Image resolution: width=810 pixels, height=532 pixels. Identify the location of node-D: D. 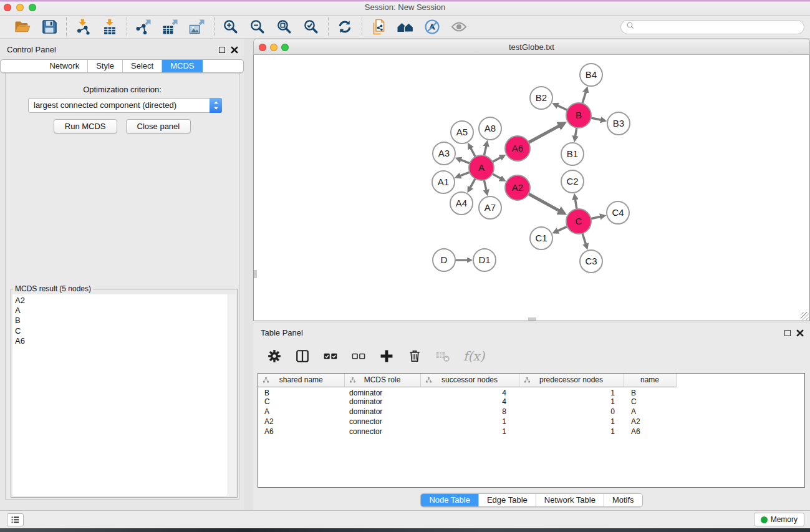
(444, 260).